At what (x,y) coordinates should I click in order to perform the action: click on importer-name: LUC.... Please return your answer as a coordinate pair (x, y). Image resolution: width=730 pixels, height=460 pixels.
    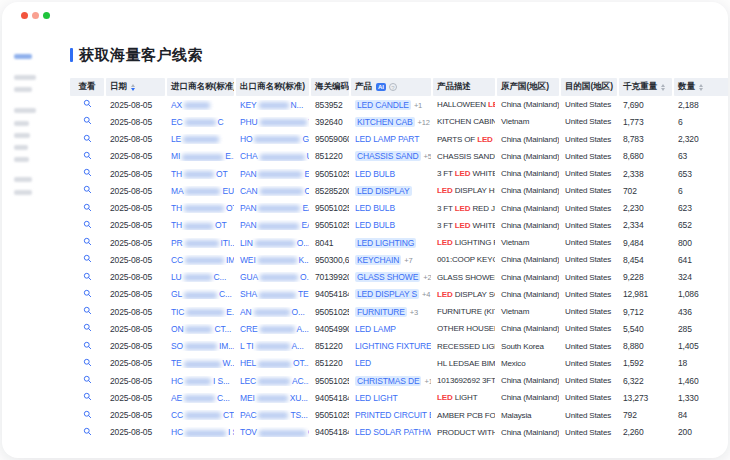
    Looking at the image, I should click on (200, 277).